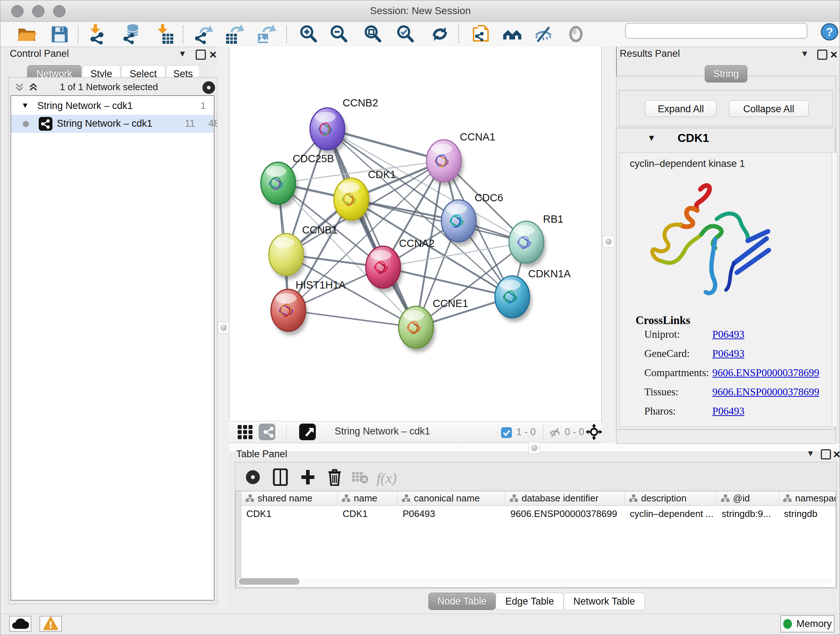  Describe the element at coordinates (207, 88) in the screenshot. I see `network-options-button` at that location.